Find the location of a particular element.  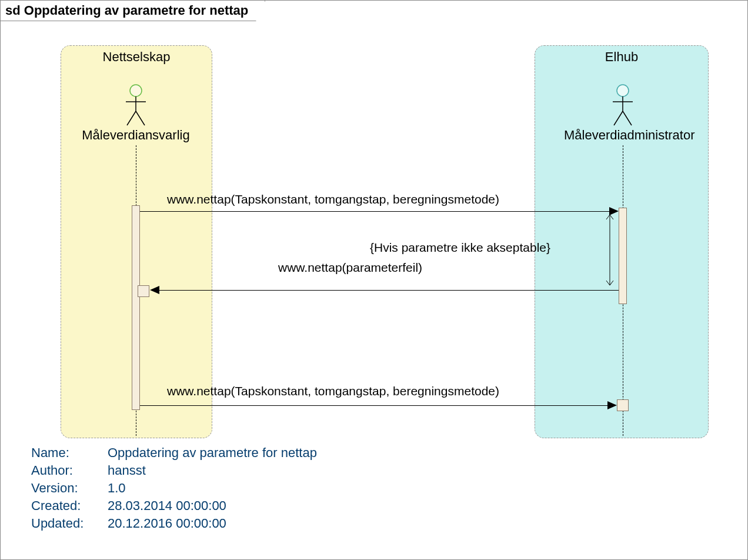

meta-version-value: 1.0 is located at coordinates (116, 488).